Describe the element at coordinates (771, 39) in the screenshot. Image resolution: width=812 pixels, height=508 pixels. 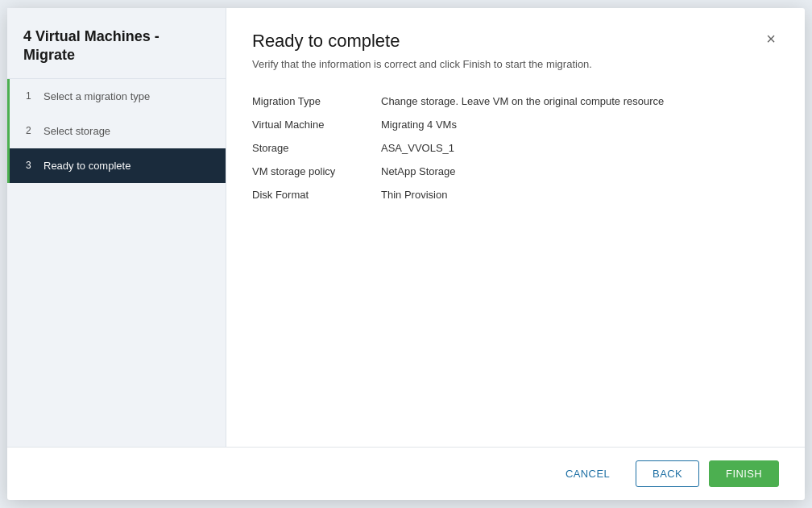
I see `close-button: ×` at that location.